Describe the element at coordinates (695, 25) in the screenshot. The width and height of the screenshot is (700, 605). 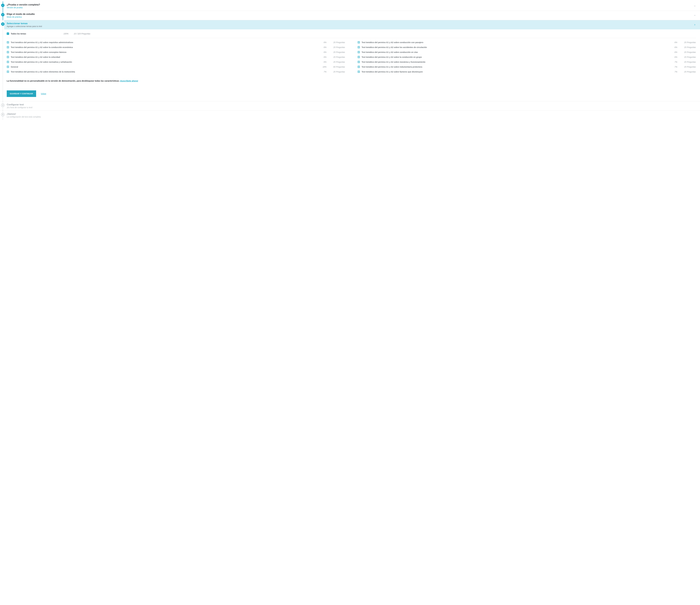
I see `chevron-right-icon` at that location.